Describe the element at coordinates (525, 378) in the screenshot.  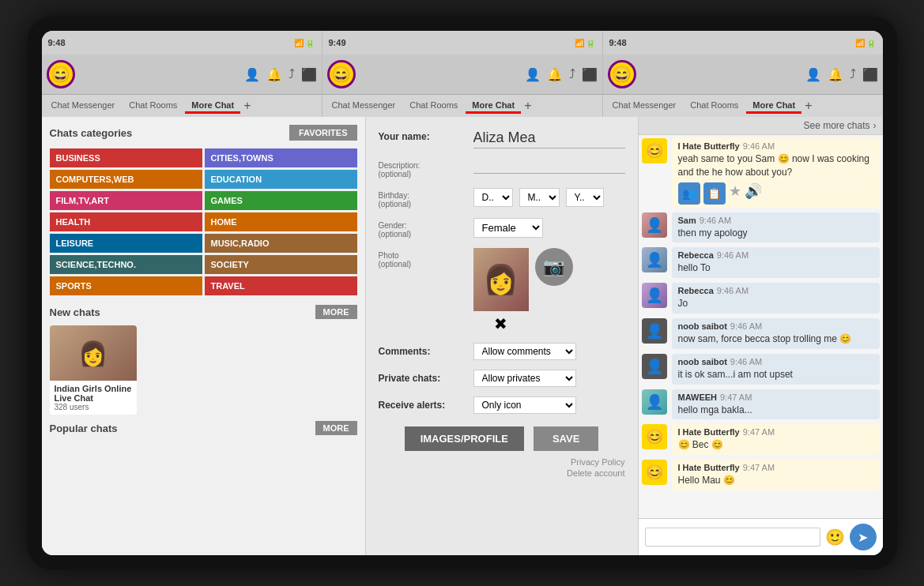
I see `privates-select: Allow privates No privates` at that location.